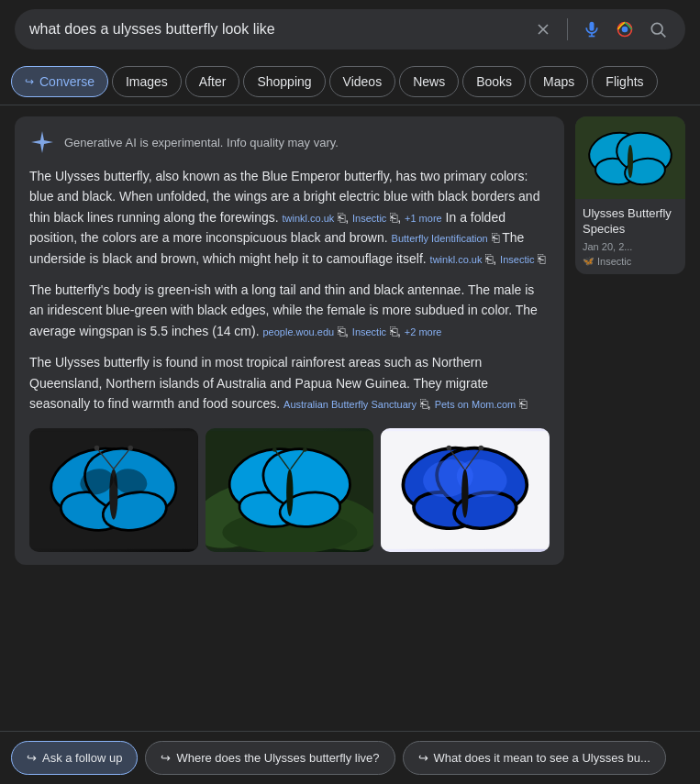  Describe the element at coordinates (213, 82) in the screenshot. I see `tab-after: After` at that location.